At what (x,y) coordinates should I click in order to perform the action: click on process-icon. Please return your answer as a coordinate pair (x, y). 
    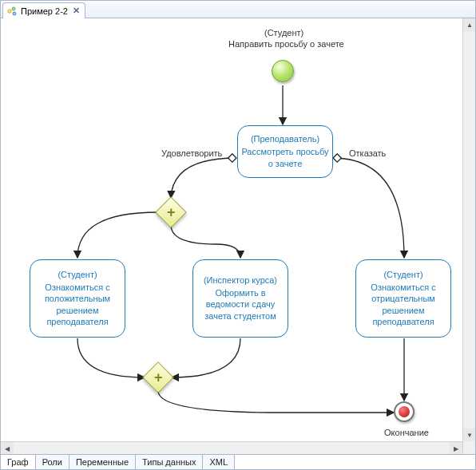
    Looking at the image, I should click on (12, 11).